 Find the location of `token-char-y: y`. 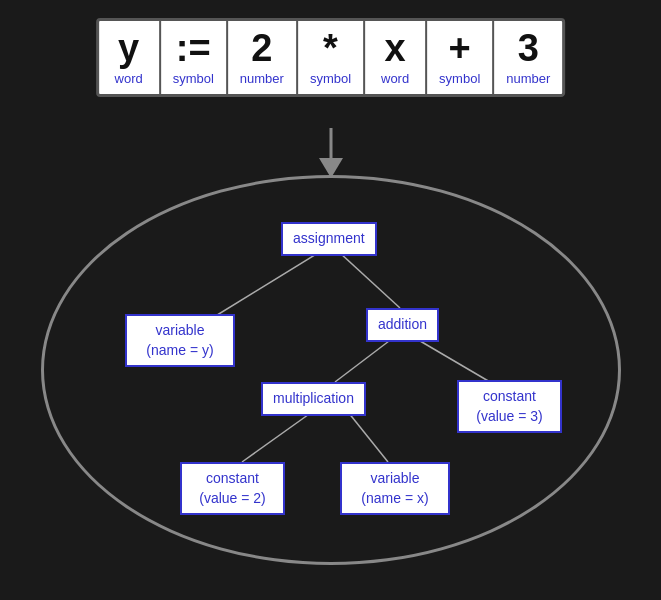

token-char-y: y is located at coordinates (128, 48).